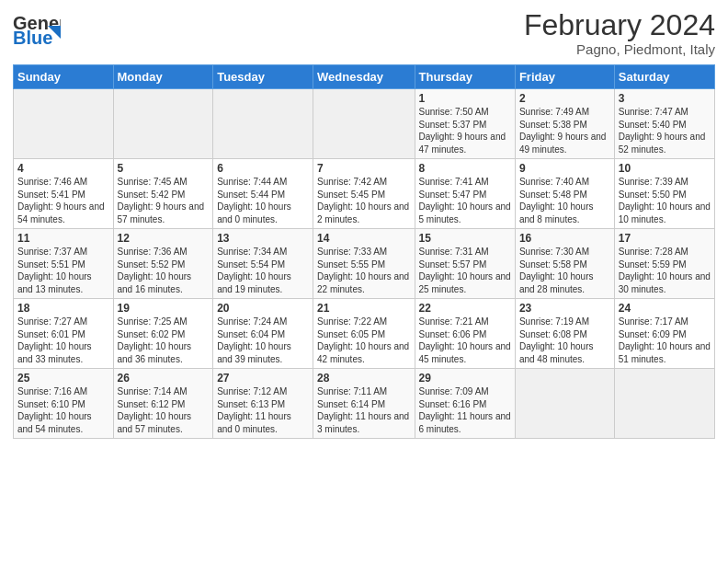 The height and width of the screenshot is (563, 728). What do you see at coordinates (665, 201) in the screenshot?
I see `day-info: Sunrise: 7:39 AM Sunset: 5:50 PM Dayligh…` at bounding box center [665, 201].